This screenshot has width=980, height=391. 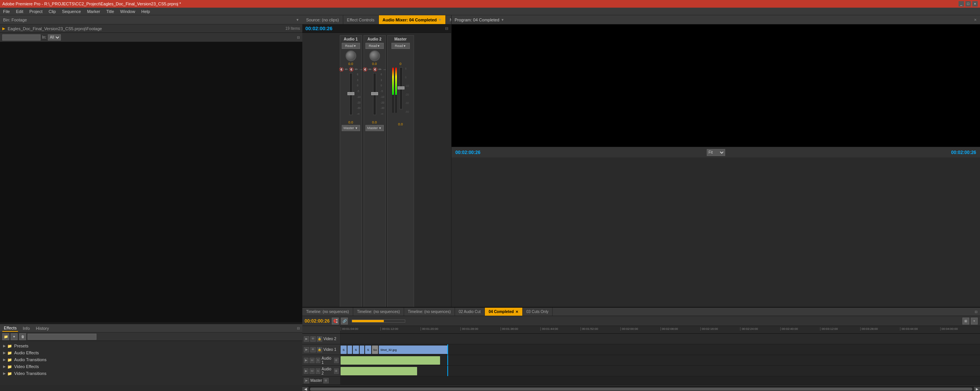 What do you see at coordinates (128, 11) in the screenshot?
I see `menu-item-window: Window` at bounding box center [128, 11].